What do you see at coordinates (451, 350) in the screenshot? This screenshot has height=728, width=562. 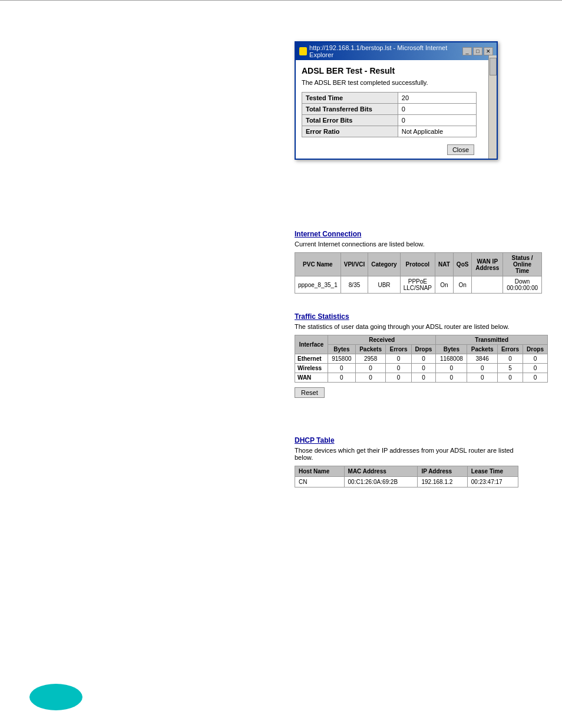 I see `col-tx-bytes: Bytes` at bounding box center [451, 350].